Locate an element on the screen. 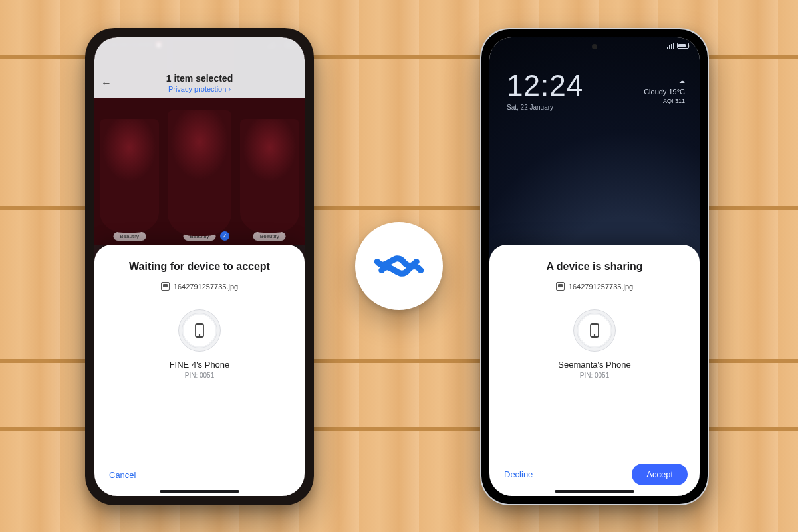 Image resolution: width=798 pixels, height=532 pixels. gallery-thumbnails: Beautify Beautify✓ Beautify is located at coordinates (200, 172).